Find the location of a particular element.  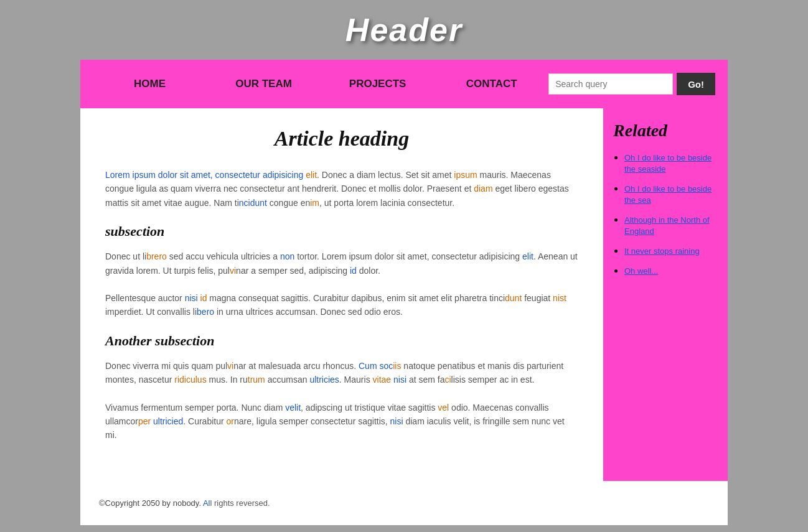

search-input is located at coordinates (611, 84).